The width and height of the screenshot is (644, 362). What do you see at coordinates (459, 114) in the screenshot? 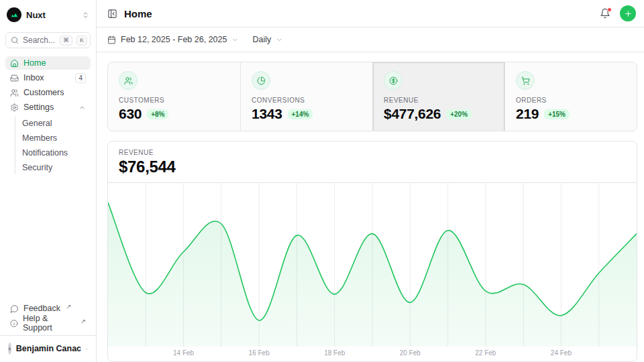
I see `stat-delta-badge: +20%` at bounding box center [459, 114].